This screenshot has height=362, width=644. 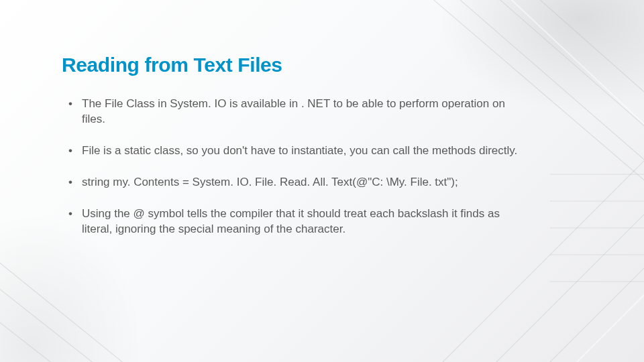 I want to click on list-item: string my. Contents = System. IO. File. …, so click(x=290, y=182).